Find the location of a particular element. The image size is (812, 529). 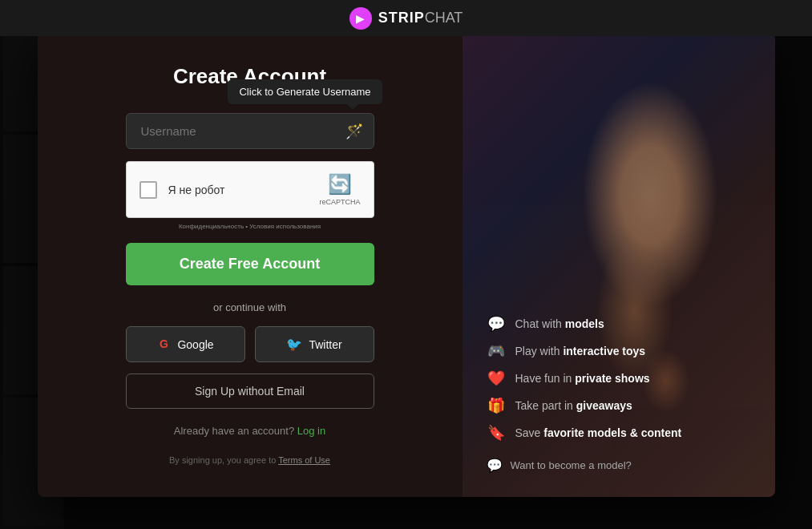

feature-item: 🔖 Save favorite models & content is located at coordinates (619, 433).